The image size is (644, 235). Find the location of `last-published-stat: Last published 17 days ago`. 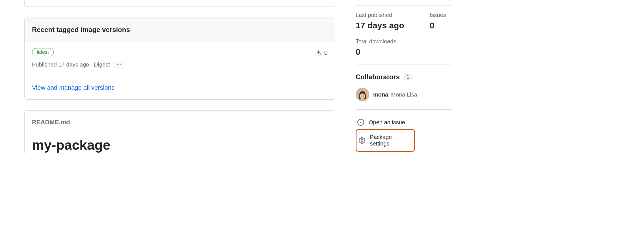

last-published-stat: Last published 17 days ago is located at coordinates (380, 21).